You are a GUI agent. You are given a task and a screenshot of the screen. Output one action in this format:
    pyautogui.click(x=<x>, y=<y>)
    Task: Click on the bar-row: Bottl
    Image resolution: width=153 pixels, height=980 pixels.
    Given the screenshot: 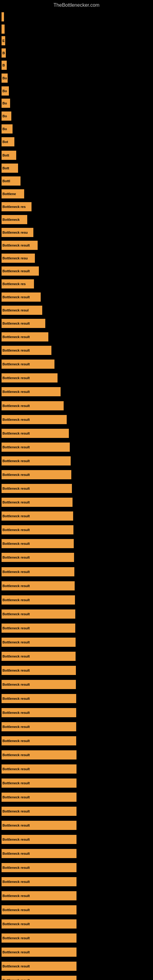 What is the action you would take?
    pyautogui.click(x=11, y=181)
    